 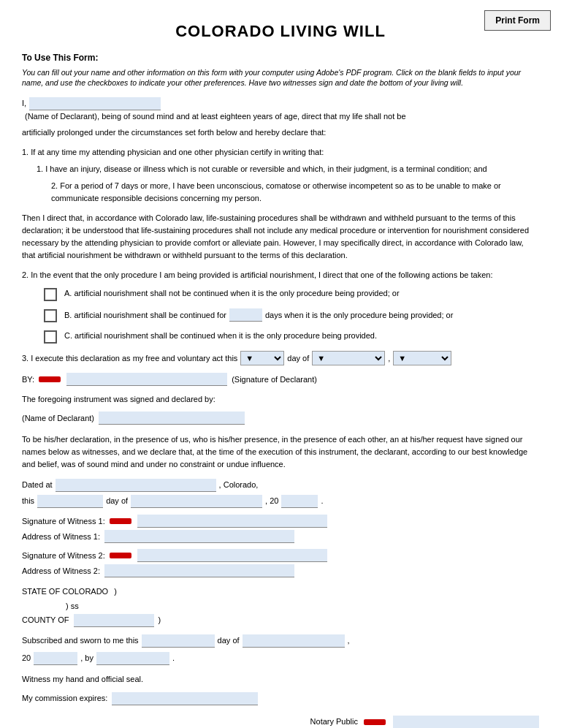 I want to click on witness2-sig-input, so click(x=232, y=556).